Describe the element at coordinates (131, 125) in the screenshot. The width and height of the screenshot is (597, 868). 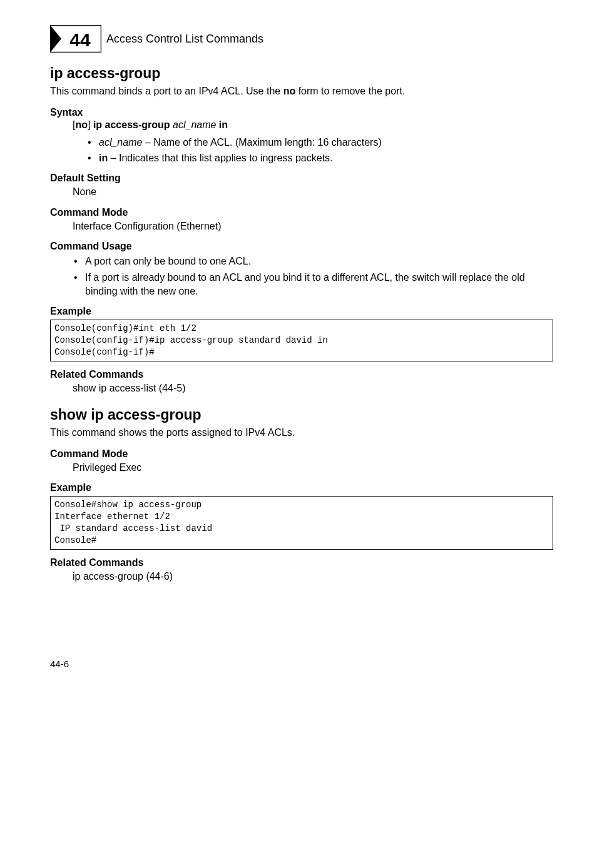
I see `syntax-cmd: ip access-group` at that location.